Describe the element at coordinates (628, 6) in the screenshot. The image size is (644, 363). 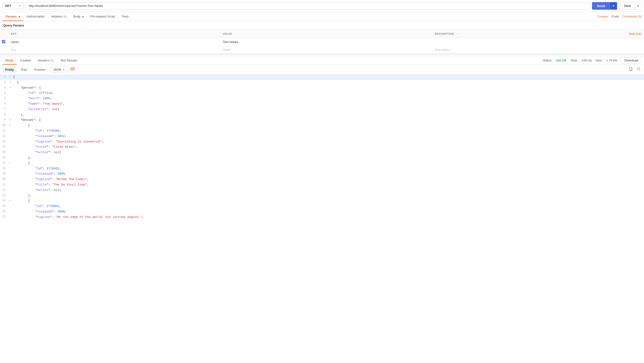
I see `save-button: Save` at that location.